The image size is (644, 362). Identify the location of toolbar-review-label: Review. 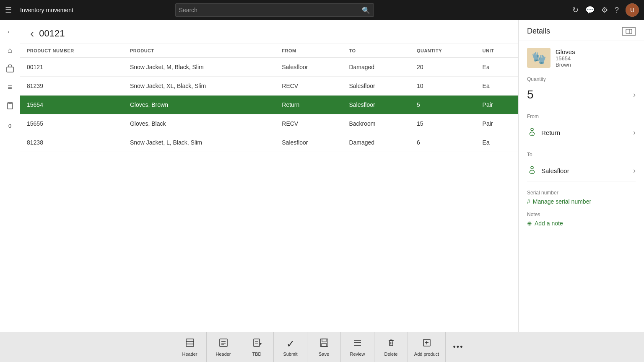
(357, 354).